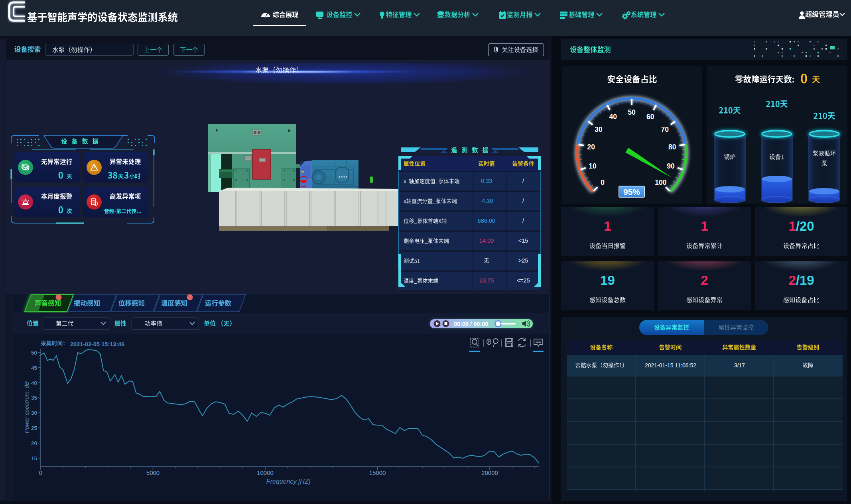 The image size is (851, 504). Describe the element at coordinates (34, 458) in the screenshot. I see `svg-text: 15` at that location.